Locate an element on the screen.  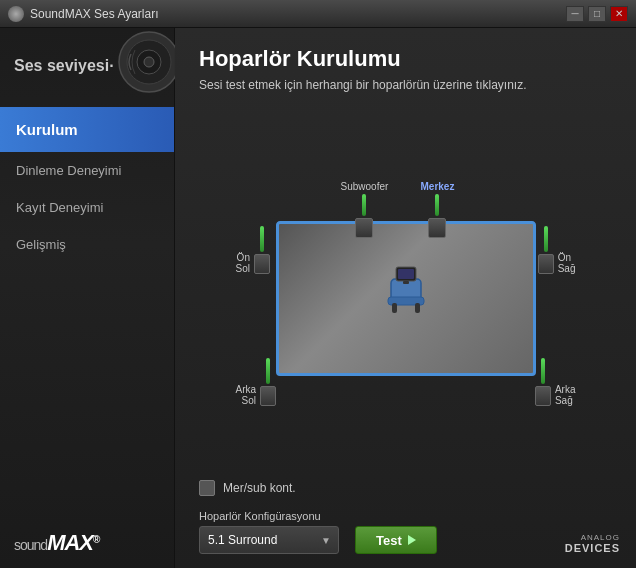
config-group: Hoparlör Konfigürasyonu 2.0 Stereo 4.0 Q… is located at coordinates (269, 532).